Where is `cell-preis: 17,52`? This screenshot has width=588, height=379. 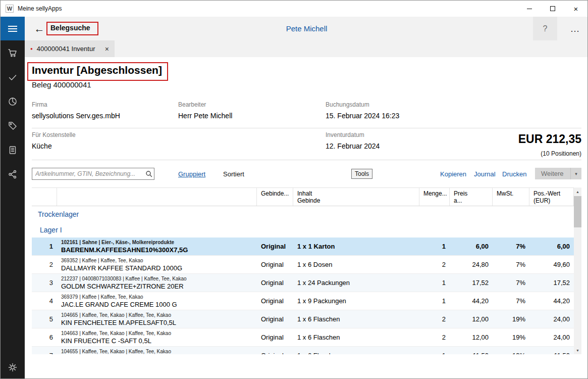 cell-preis: 17,52 is located at coordinates (471, 283).